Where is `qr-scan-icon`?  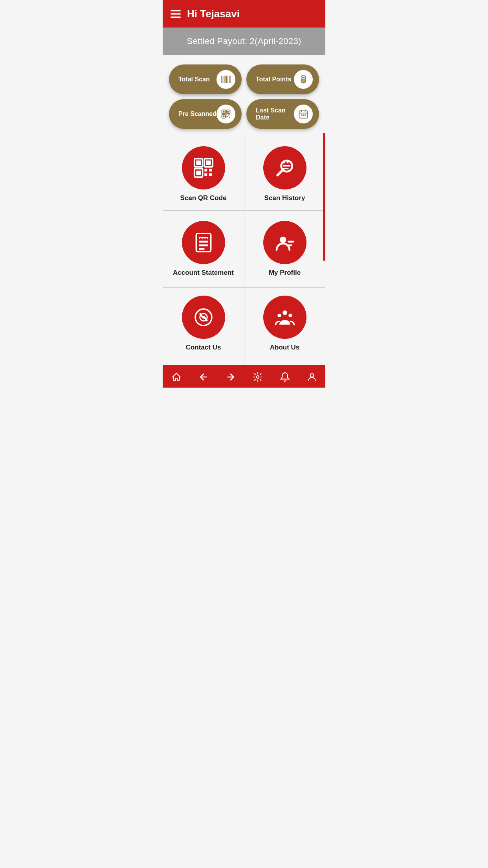 qr-scan-icon is located at coordinates (226, 114).